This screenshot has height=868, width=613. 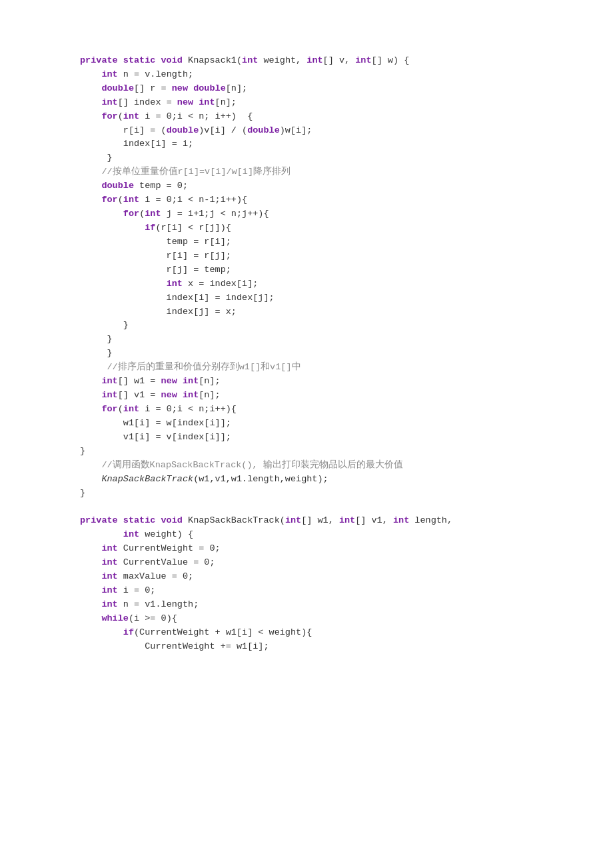 I want to click on code-line-24: int[] w1 = new int[n];, so click(x=151, y=381).